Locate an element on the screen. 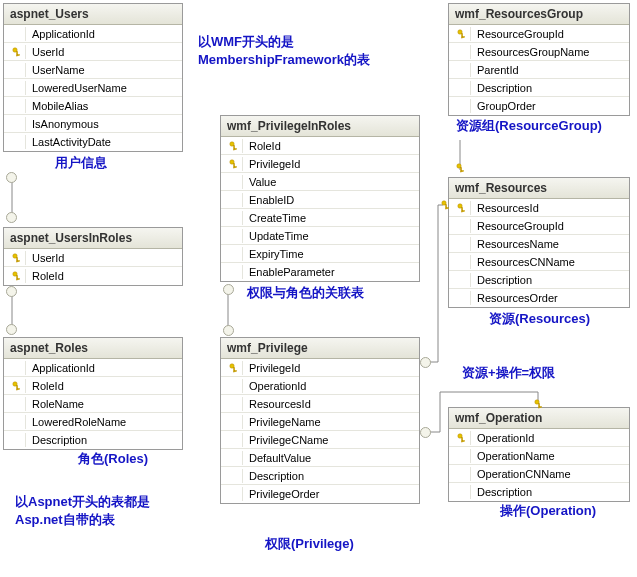 This screenshot has width=637, height=577. column-name: ApplicationId is located at coordinates (64, 34).